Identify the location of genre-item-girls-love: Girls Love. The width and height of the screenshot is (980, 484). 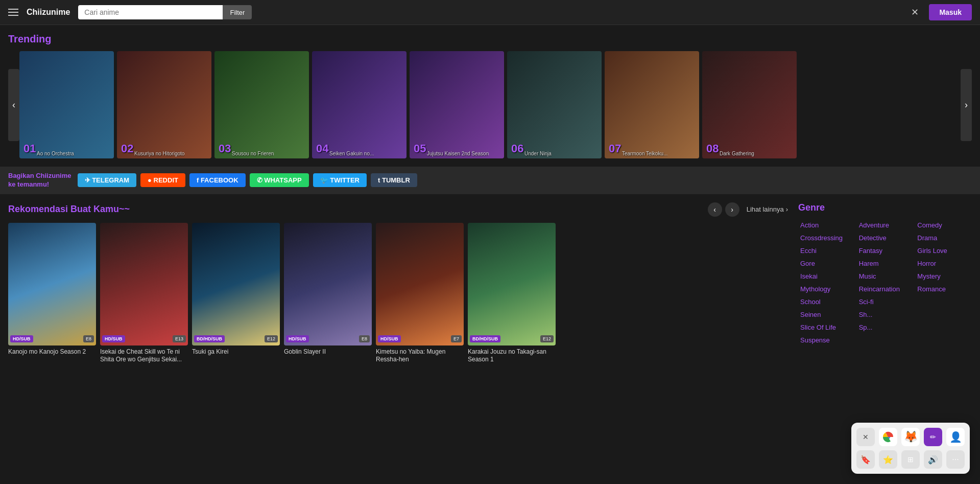
(944, 250).